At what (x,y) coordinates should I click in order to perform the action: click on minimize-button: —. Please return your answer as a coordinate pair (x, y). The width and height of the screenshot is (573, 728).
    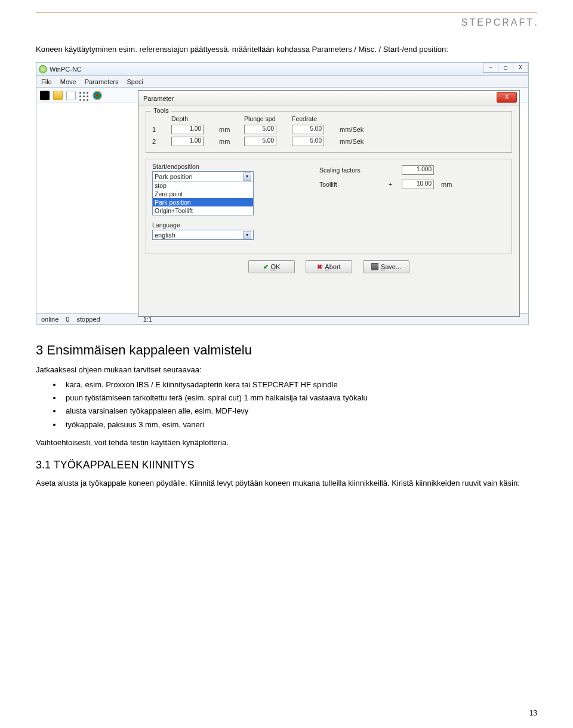
    Looking at the image, I should click on (491, 68).